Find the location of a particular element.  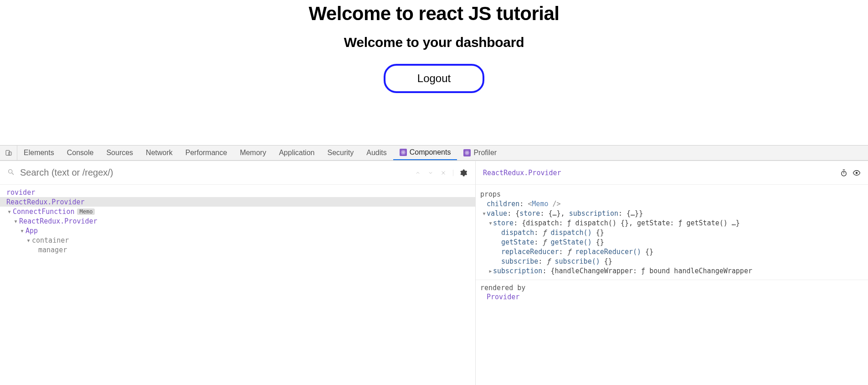

devtools-tab-label: Network is located at coordinates (159, 153).